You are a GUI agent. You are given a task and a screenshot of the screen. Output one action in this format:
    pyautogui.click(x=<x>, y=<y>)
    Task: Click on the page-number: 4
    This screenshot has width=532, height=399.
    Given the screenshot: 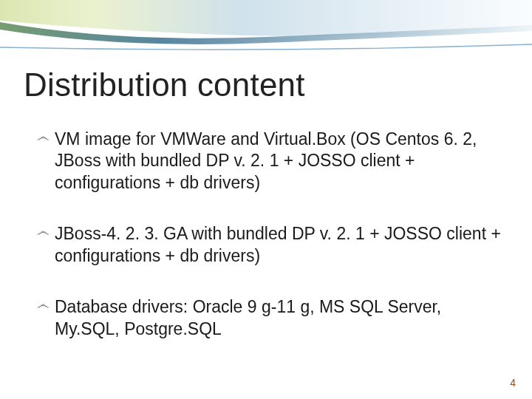 What is the action you would take?
    pyautogui.click(x=513, y=383)
    